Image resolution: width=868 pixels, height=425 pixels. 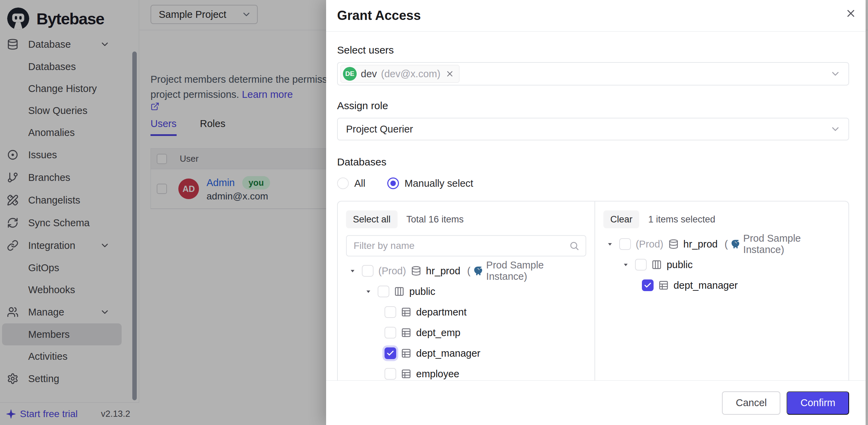 What do you see at coordinates (461, 246) in the screenshot?
I see `filter-input` at bounding box center [461, 246].